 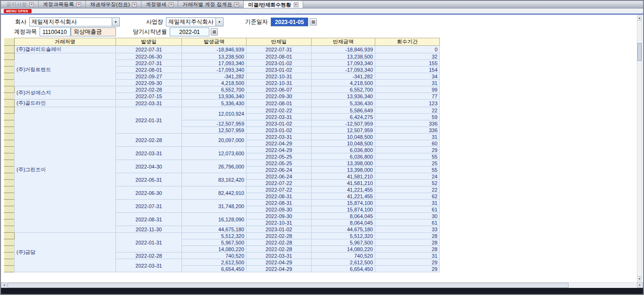 I want to click on customer-cell: (주)그린조이, so click(x=65, y=170).